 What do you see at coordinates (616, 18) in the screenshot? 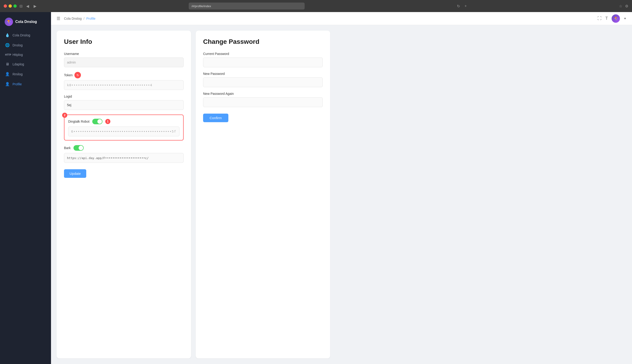
I see `user-avatar-btn: 🪁` at bounding box center [616, 18].